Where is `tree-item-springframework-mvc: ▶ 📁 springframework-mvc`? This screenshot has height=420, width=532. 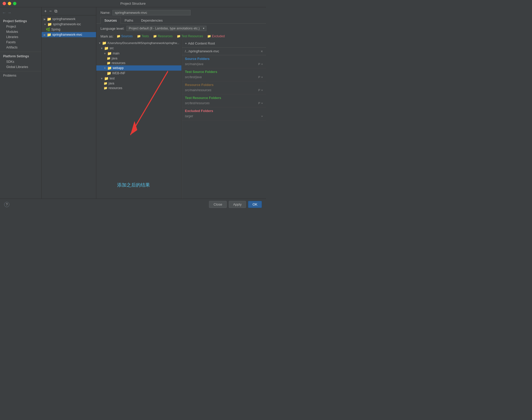
tree-item-springframework-mvc: ▶ 📁 springframework-mvc is located at coordinates (69, 35).